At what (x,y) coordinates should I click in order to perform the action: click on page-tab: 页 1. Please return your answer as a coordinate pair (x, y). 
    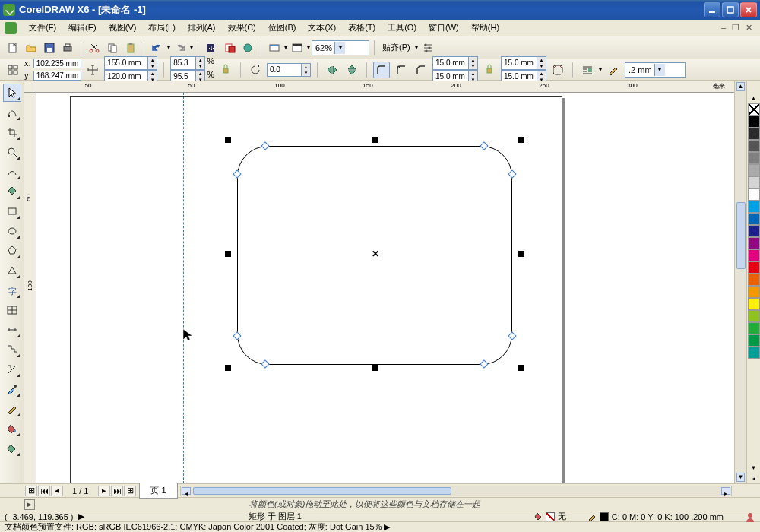
    Looking at the image, I should click on (158, 491).